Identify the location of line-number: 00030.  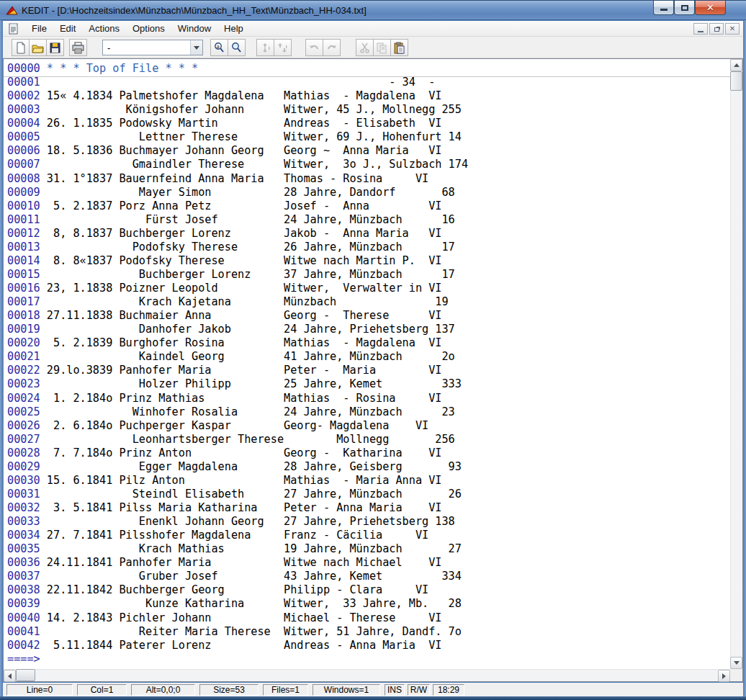
(24, 480).